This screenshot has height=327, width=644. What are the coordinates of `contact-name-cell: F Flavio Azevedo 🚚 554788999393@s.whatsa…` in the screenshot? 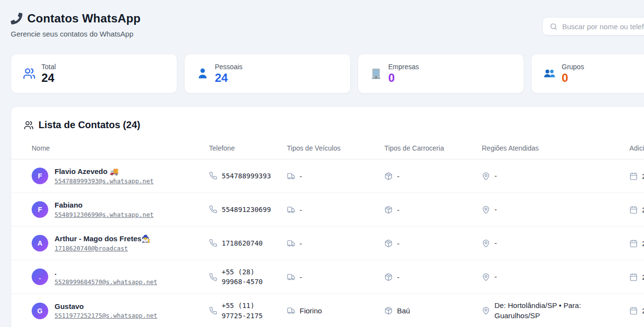 It's located at (120, 176).